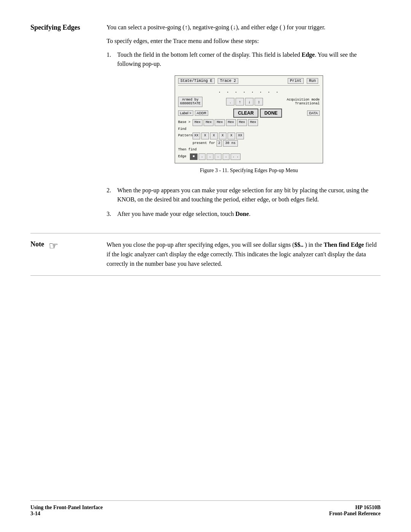  Describe the element at coordinates (240, 102) in the screenshot. I see `popup-arrow-up: ↑` at that location.